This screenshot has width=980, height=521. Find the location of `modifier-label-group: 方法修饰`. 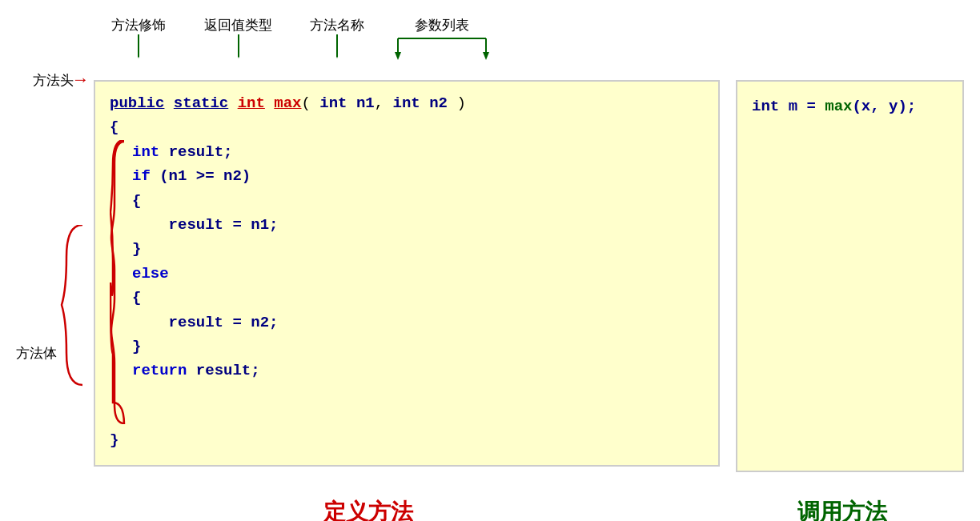

modifier-label-group: 方法修饰 is located at coordinates (139, 37).